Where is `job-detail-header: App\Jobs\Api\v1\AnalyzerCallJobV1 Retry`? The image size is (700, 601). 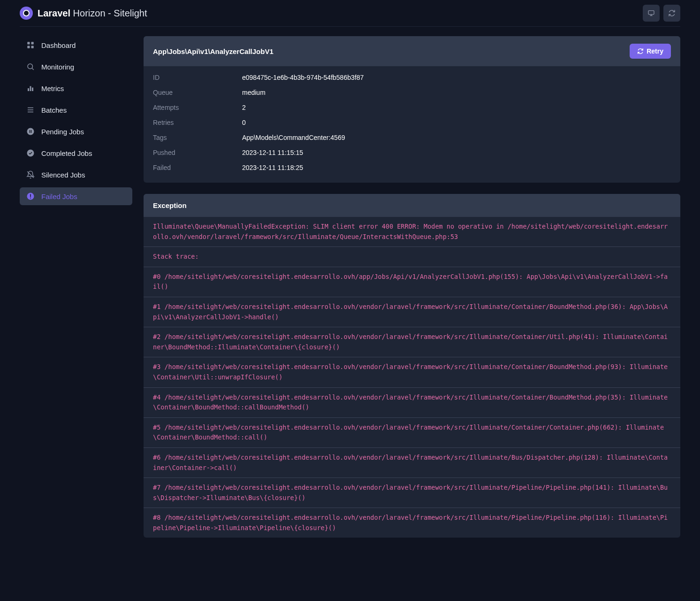 job-detail-header: App\Jobs\Api\v1\AnalyzerCallJobV1 Retry is located at coordinates (412, 51).